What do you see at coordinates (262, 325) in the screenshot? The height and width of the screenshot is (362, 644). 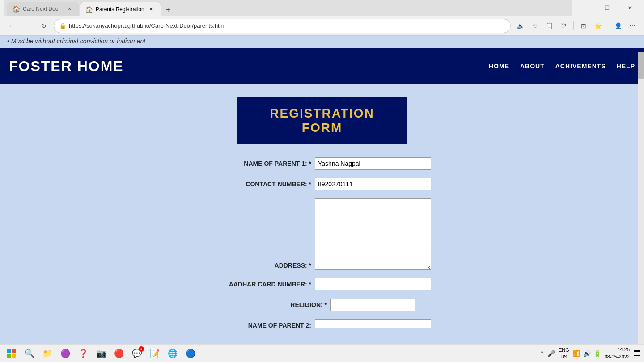 I see `parent2-name-label: NAME OF PARENT 2:` at bounding box center [262, 325].